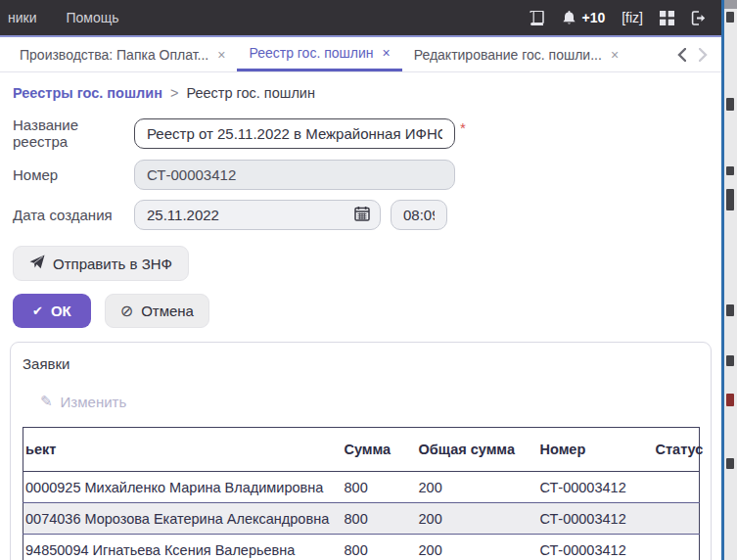  What do you see at coordinates (703, 55) in the screenshot?
I see `chevron-right-icon` at bounding box center [703, 55].